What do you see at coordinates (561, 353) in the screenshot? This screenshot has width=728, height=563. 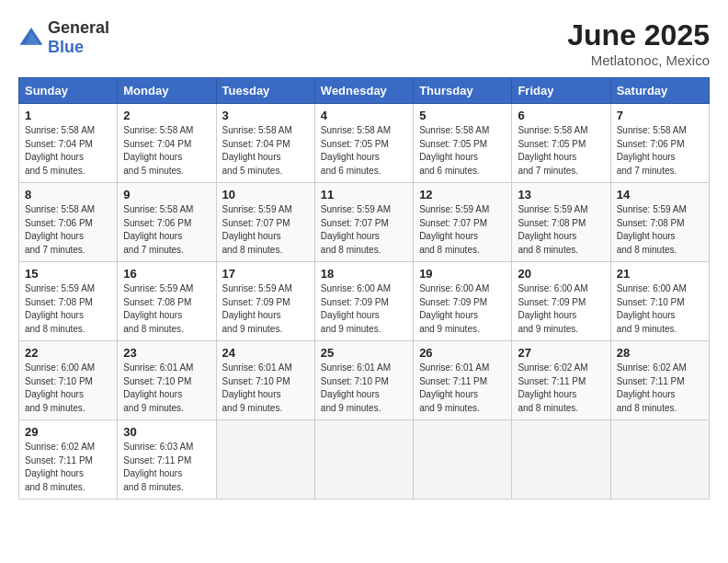 I see `day-number: 27` at bounding box center [561, 353].